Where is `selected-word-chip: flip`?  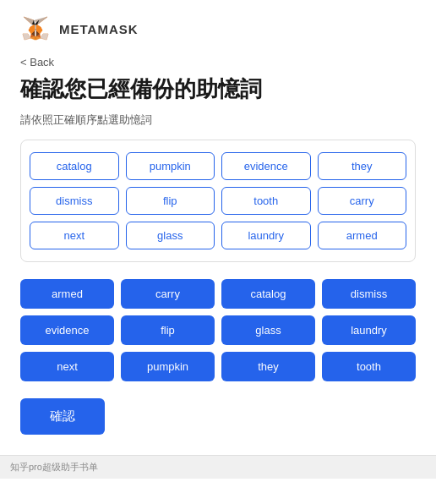 selected-word-chip: flip is located at coordinates (167, 330).